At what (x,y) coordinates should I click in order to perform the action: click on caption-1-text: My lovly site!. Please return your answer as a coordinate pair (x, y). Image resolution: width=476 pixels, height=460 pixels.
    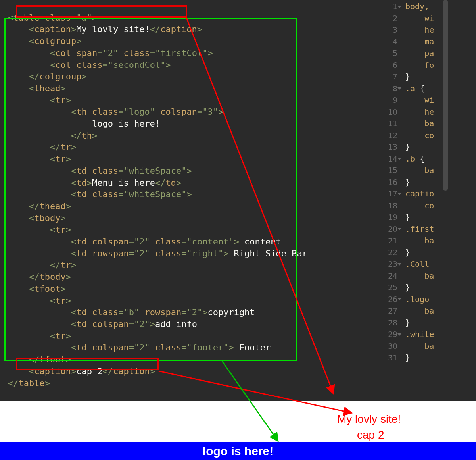
    Looking at the image, I should click on (113, 29).